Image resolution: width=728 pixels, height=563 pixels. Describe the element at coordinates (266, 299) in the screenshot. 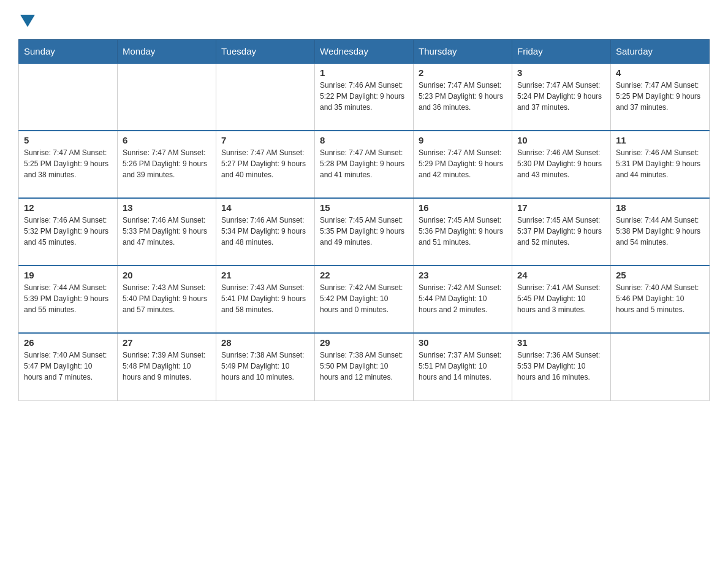

I see `calendar-cell: 21Sunrise: 7:43 AM Sunset: 5:41 PM Dayli…` at that location.